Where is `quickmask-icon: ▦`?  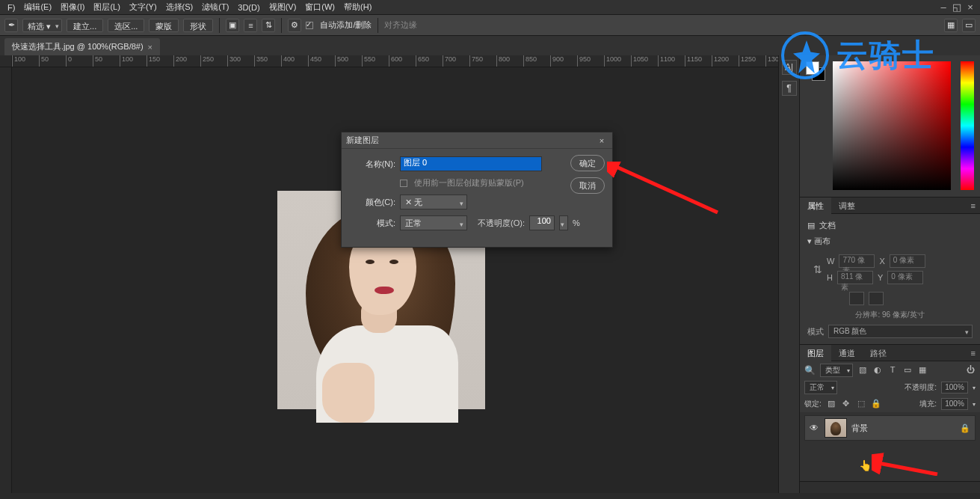 quickmask-icon: ▦ is located at coordinates (951, 25).